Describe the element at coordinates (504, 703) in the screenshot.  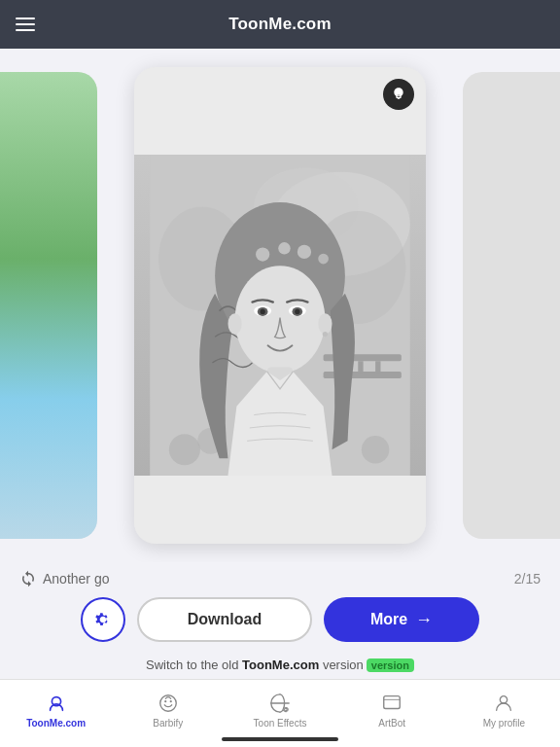
I see `my-profile-icon` at that location.